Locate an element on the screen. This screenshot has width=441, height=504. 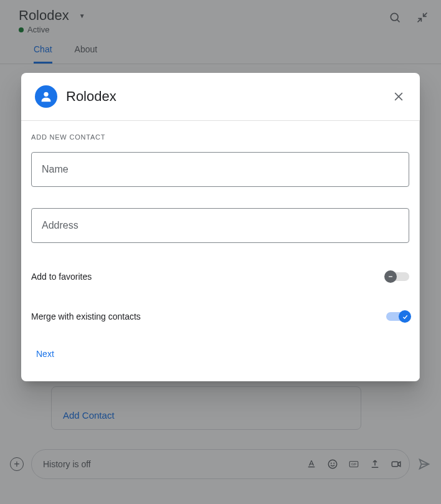
section-label: ADD NEW CONTACT is located at coordinates (220, 137).